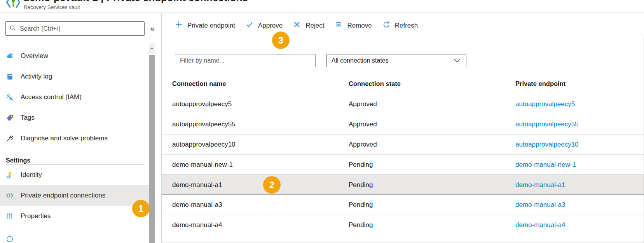  I want to click on column-header-private-endpoint: Private endpoint, so click(574, 84).